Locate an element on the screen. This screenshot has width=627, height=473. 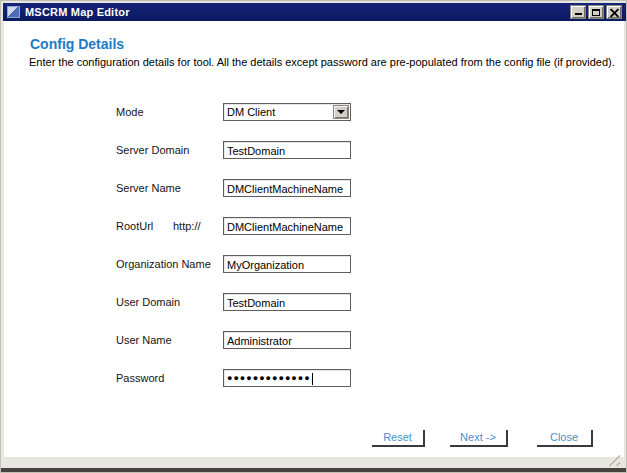
next-button: Next -> is located at coordinates (479, 438).